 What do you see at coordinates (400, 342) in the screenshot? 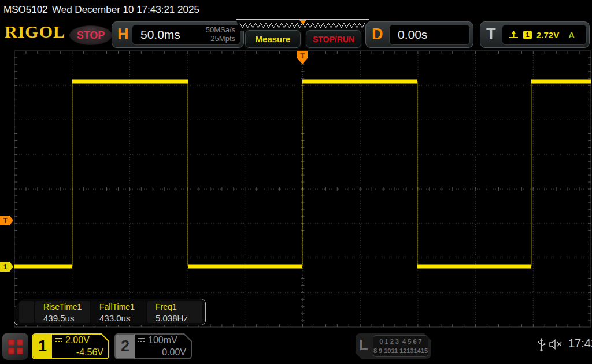
I see `logic-row1: 0 1 2 3 4 5 6 7` at bounding box center [400, 342].